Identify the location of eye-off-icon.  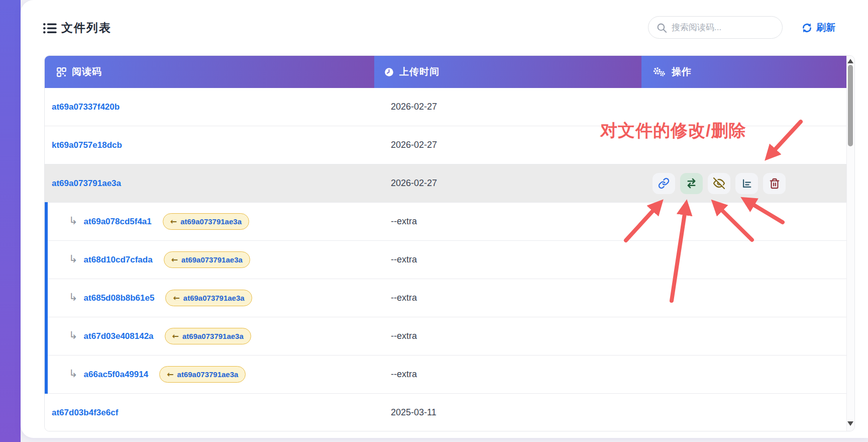
(719, 183).